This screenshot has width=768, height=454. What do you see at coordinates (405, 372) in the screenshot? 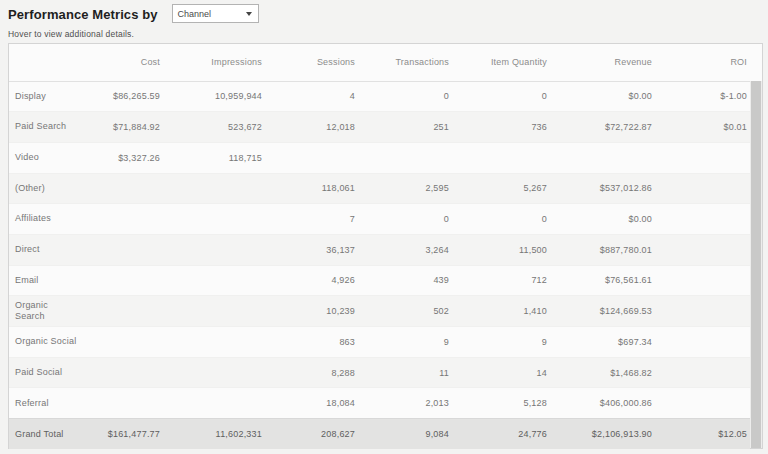
I see `table-cell: 11` at bounding box center [405, 372].